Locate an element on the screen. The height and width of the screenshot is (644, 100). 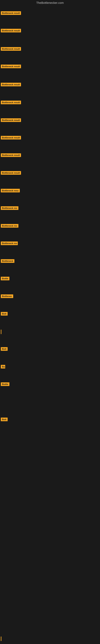
bottleneck-row: Bottleneck resu is located at coordinates (10, 191).